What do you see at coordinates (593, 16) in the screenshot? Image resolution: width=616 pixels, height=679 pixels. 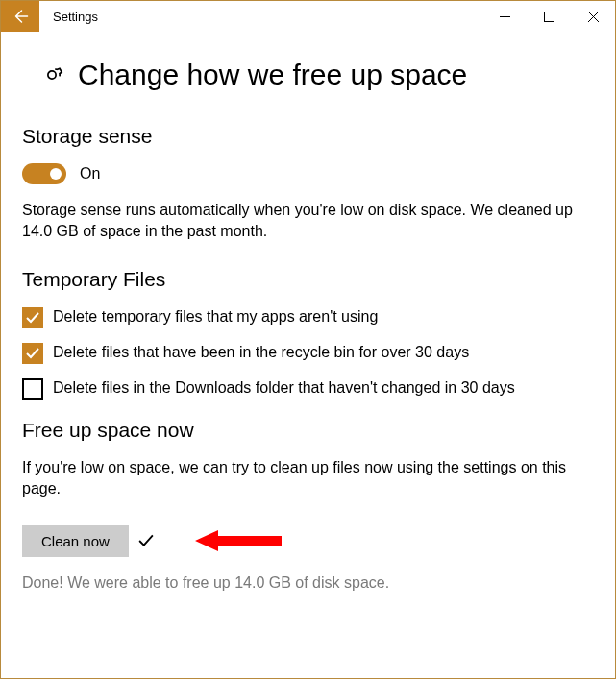 I see `close-button` at bounding box center [593, 16].